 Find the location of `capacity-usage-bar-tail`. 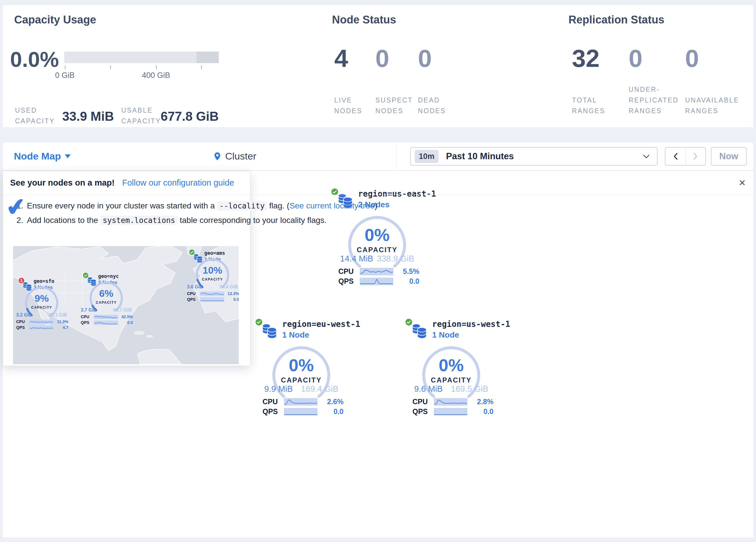

capacity-usage-bar-tail is located at coordinates (208, 57).